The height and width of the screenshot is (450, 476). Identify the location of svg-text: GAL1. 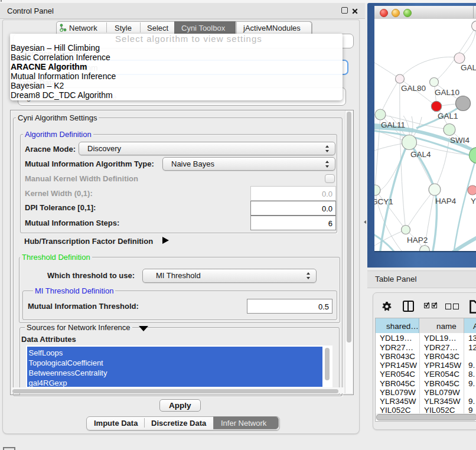
(448, 116).